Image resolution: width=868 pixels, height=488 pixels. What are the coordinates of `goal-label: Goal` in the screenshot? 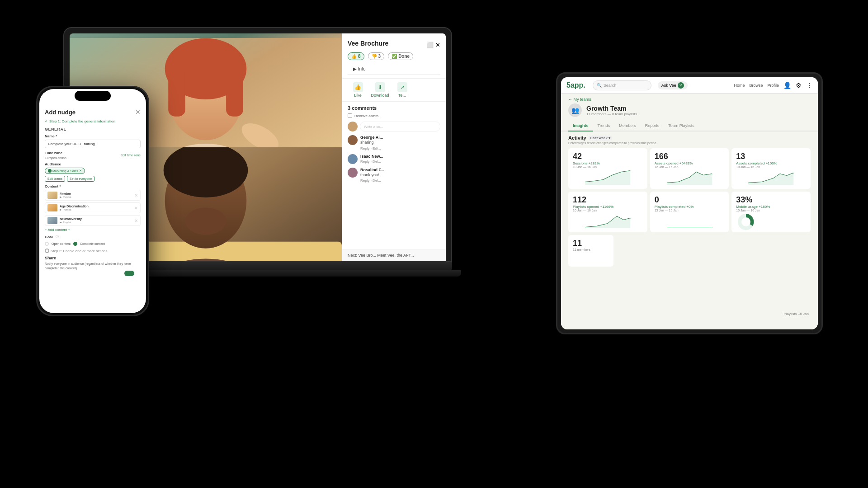 It's located at (49, 237).